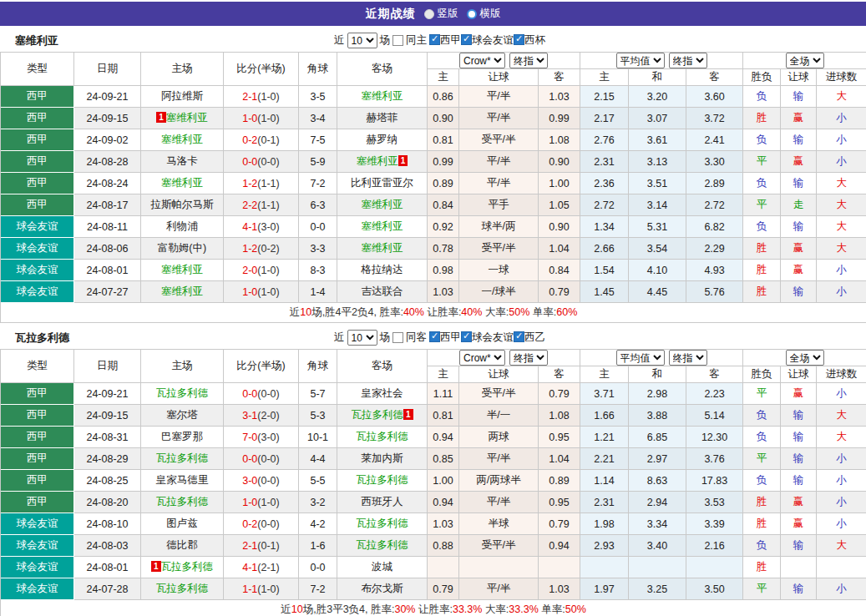 This screenshot has height=616, width=866. I want to click on odds-handicap-cell: 平手, so click(499, 205).